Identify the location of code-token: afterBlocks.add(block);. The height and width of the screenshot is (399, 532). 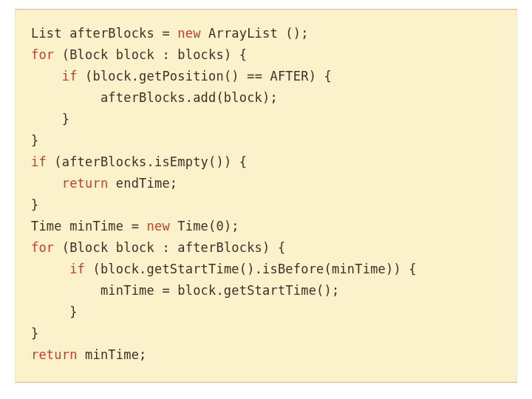
(154, 98).